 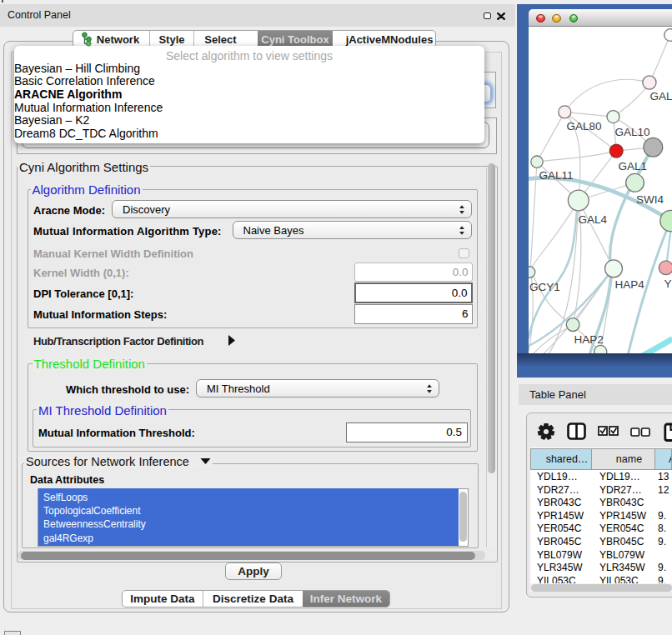 What do you see at coordinates (589, 338) in the screenshot?
I see `svg-text: HAP2` at bounding box center [589, 338].